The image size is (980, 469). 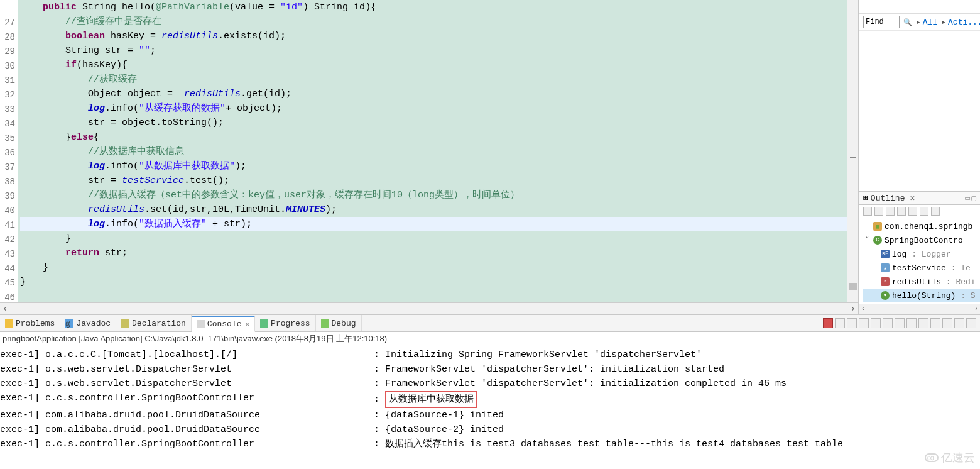 What do you see at coordinates (920, 309) in the screenshot?
I see `outline-horizontal-scrollbar: ‹›` at bounding box center [920, 309].